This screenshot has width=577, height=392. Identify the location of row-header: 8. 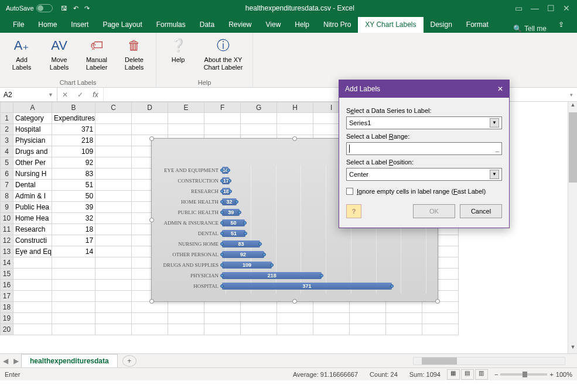
(7, 197).